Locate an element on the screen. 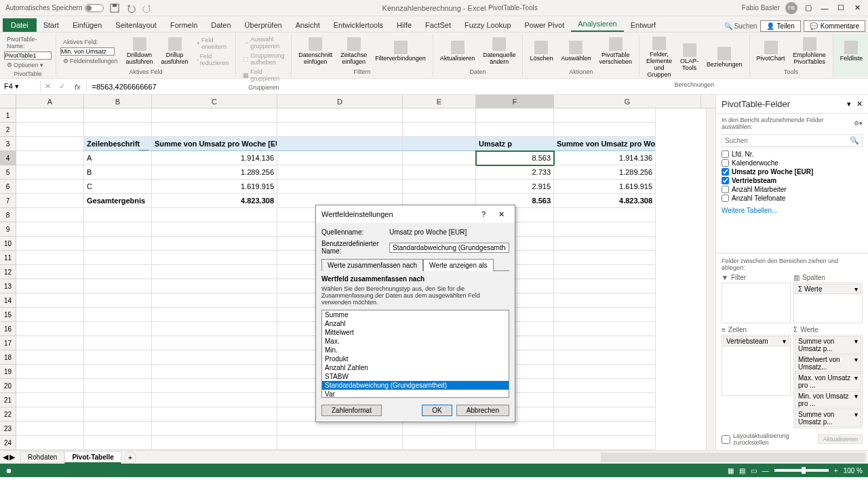  close-icon: ✕ is located at coordinates (857, 8).